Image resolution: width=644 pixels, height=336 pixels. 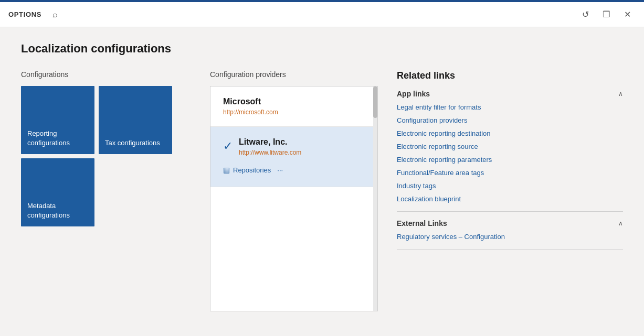 What do you see at coordinates (294, 157) in the screenshot?
I see `provider-litware: ✓ Litware, Inc. http://www.litware.com ▦…` at bounding box center [294, 157].